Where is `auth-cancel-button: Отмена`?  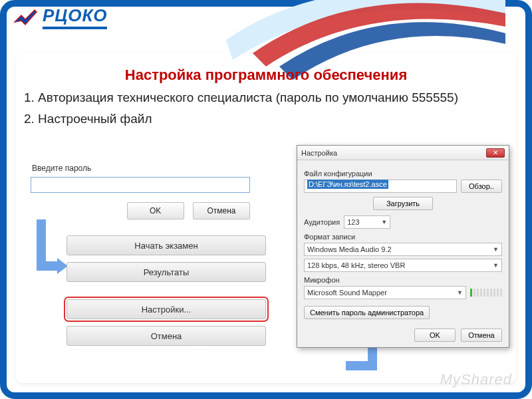
auth-cancel-button: Отмена is located at coordinates (221, 211).